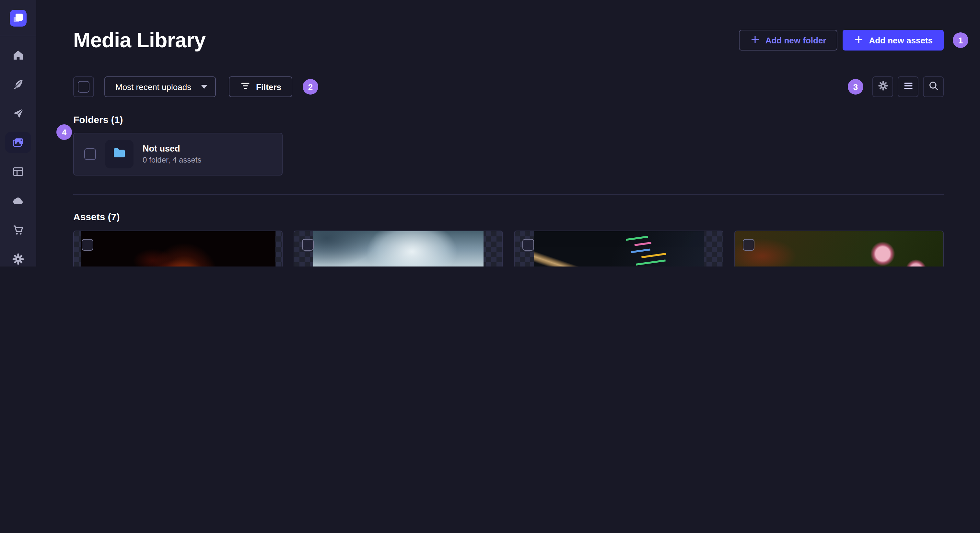 The width and height of the screenshot is (980, 533). Describe the element at coordinates (18, 230) in the screenshot. I see `cart-icon` at that location.